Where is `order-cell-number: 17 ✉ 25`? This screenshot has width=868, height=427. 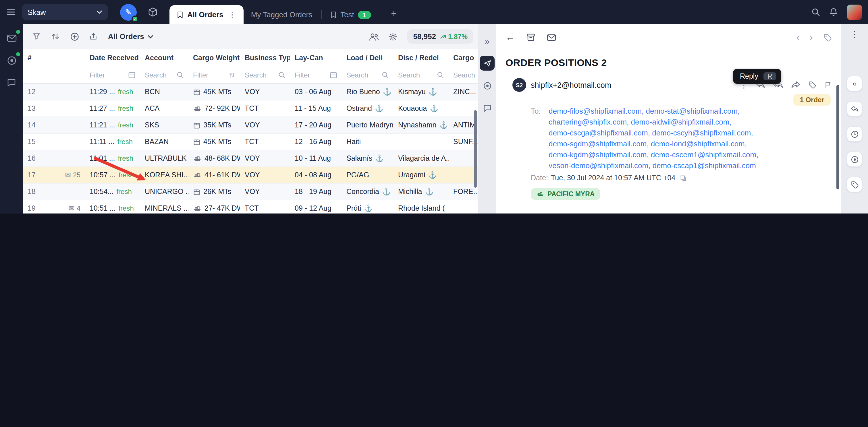
order-cell-number: 17 ✉ 25 is located at coordinates (54, 175).